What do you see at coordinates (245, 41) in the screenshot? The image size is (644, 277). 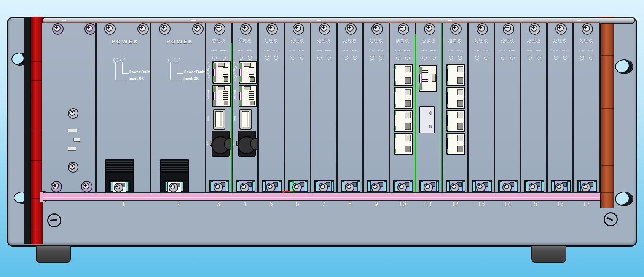 I see `board-title: 系统板` at bounding box center [245, 41].